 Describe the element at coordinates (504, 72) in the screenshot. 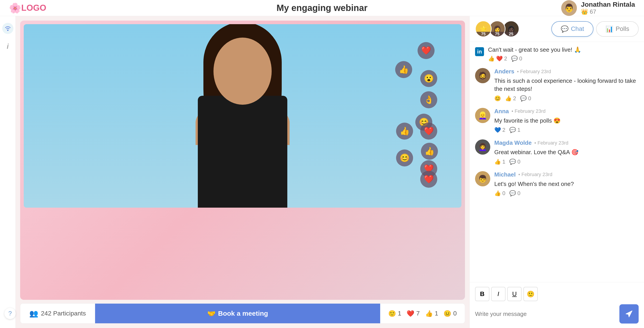

I see `anders-name: Anders` at that location.